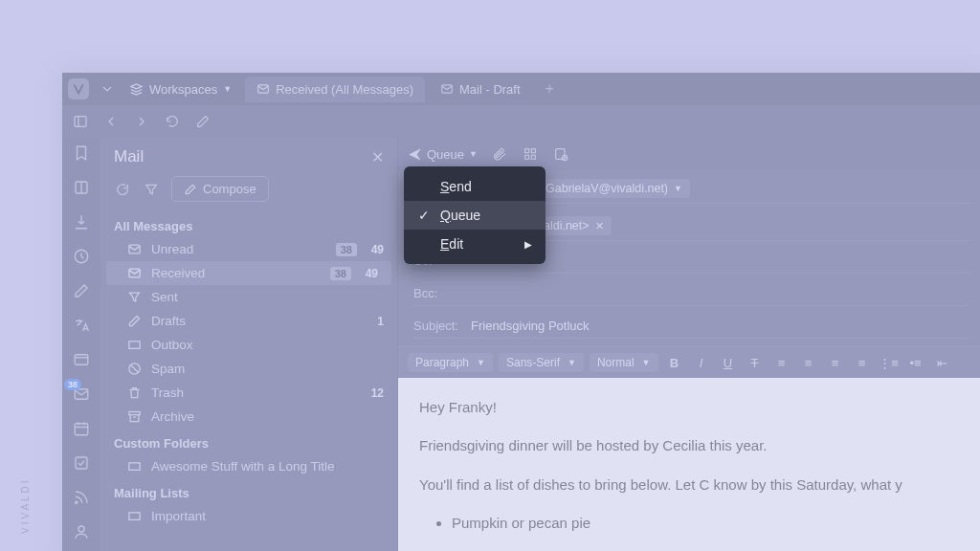  Describe the element at coordinates (475, 187) in the screenshot. I see `menu-send: Send` at that location.